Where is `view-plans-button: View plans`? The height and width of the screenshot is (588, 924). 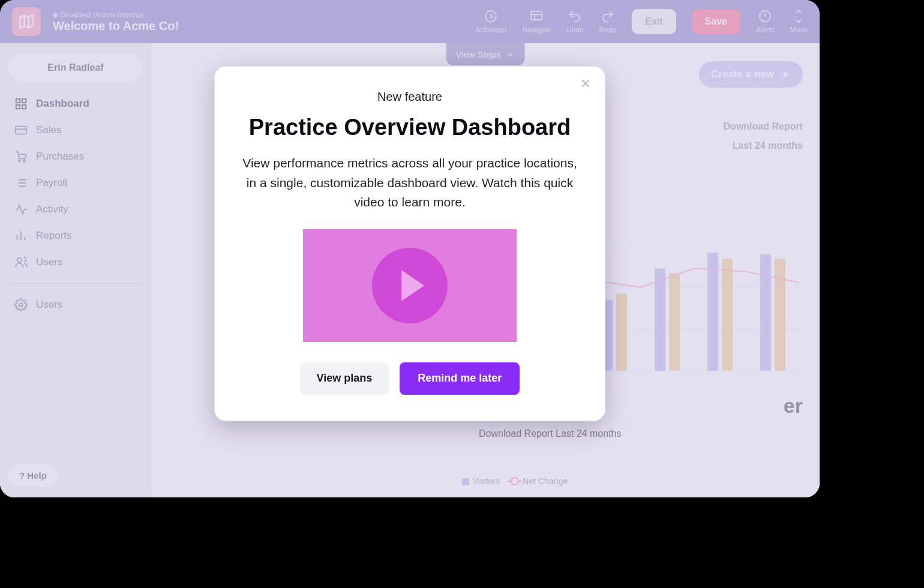
view-plans-button: View plans is located at coordinates (344, 379).